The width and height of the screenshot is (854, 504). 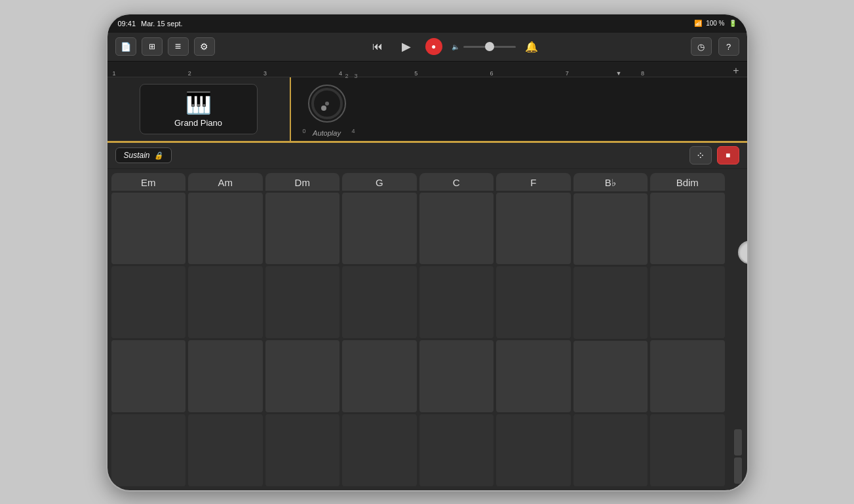 What do you see at coordinates (688, 330) in the screenshot?
I see `chord-strip-bdim: Bdim` at bounding box center [688, 330].